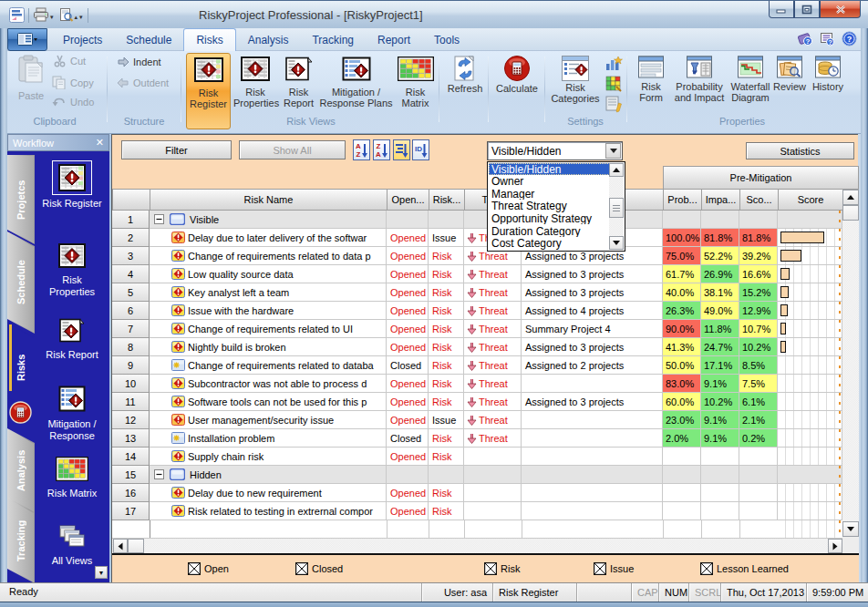 The image size is (868, 607). Describe the element at coordinates (549, 219) in the screenshot. I see `dropdown-item-opportunity-strategy: Opportunity Strategy` at that location.